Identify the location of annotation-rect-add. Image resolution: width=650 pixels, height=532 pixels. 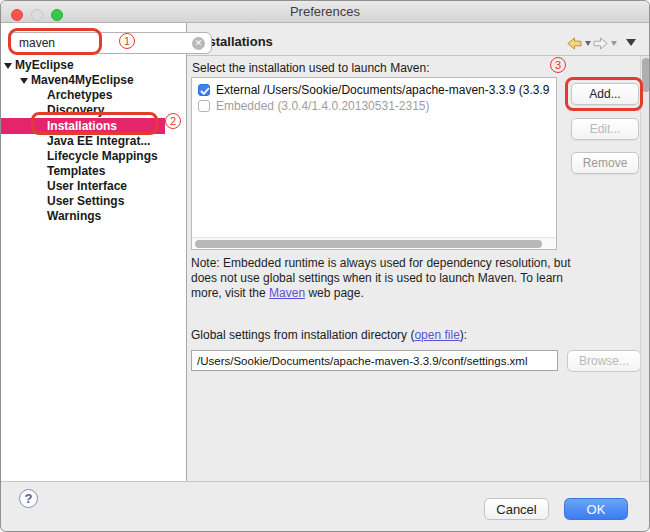
(604, 94).